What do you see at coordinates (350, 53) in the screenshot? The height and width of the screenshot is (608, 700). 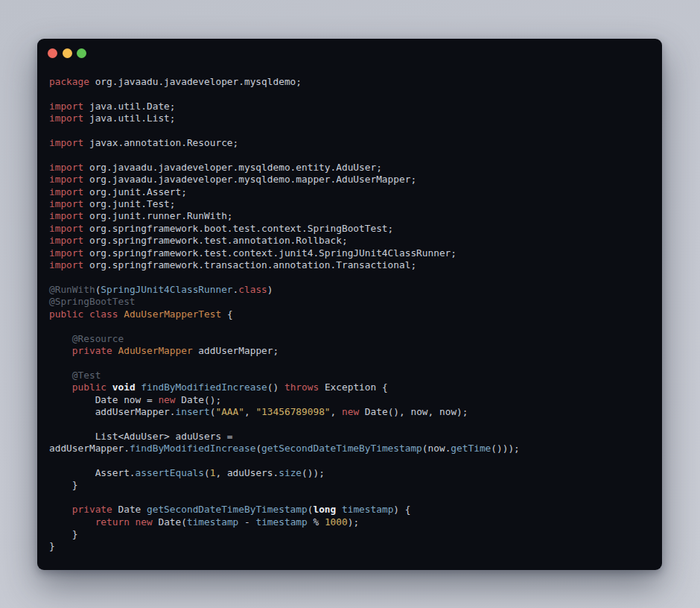 I see `window-titlebar` at bounding box center [350, 53].